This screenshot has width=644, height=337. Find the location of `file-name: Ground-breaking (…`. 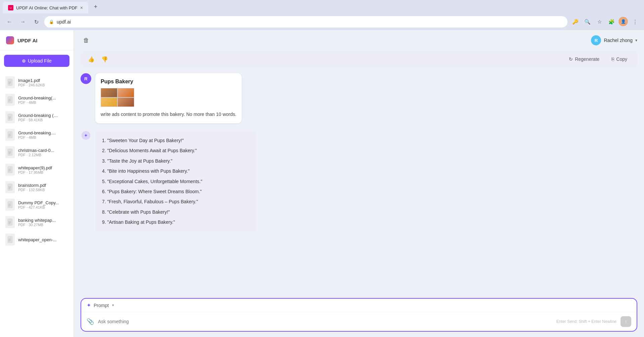

file-name: Ground-breaking (… is located at coordinates (43, 116).